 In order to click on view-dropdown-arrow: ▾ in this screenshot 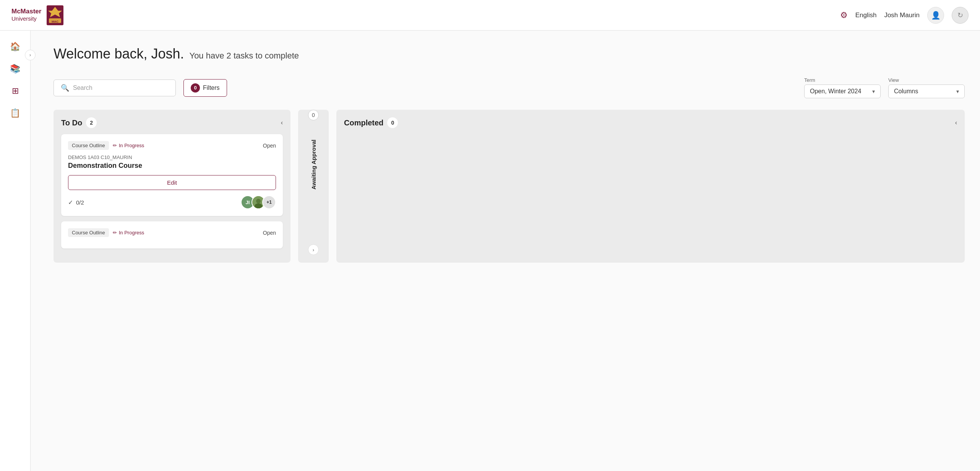, I will do `click(958, 91)`.